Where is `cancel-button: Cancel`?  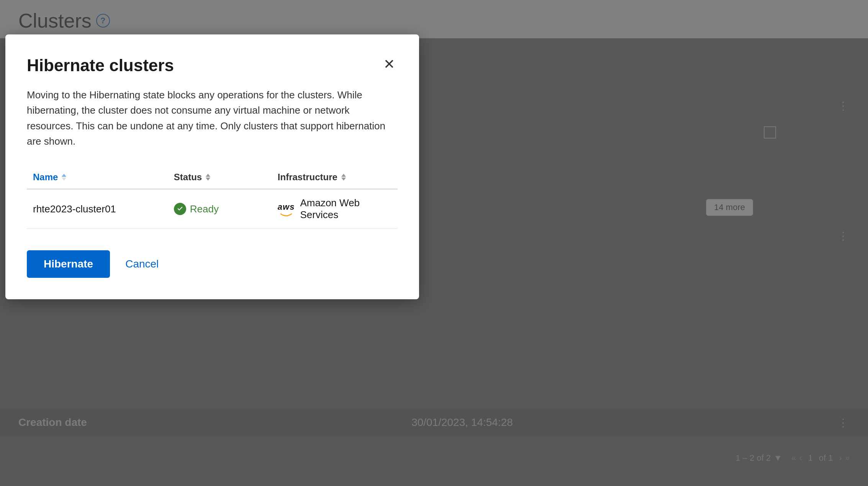
cancel-button: Cancel is located at coordinates (142, 264).